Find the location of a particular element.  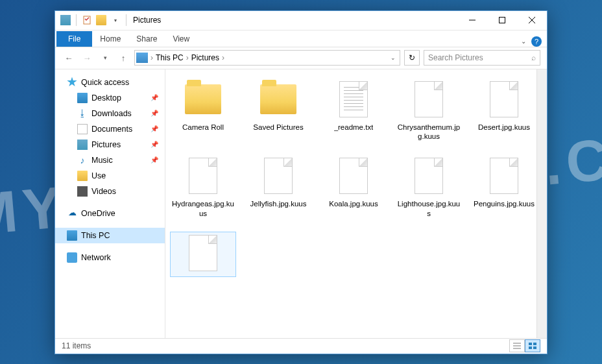

sidebar-item-videos: Videos is located at coordinates (110, 191).